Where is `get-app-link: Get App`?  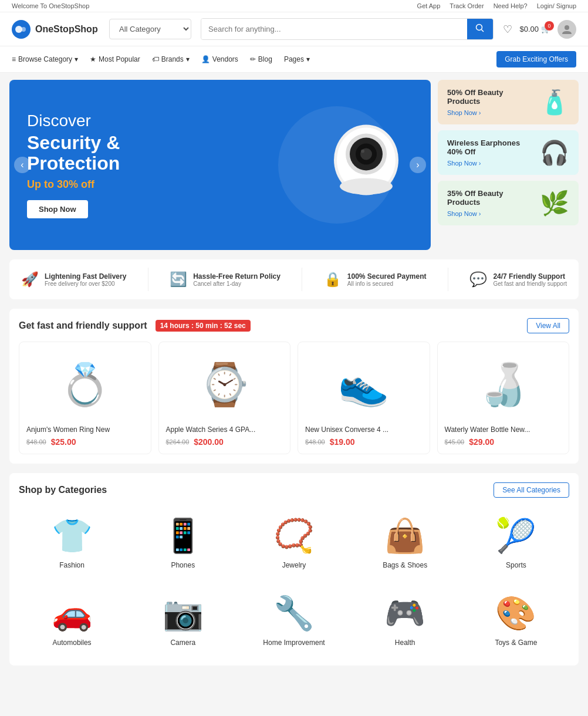
get-app-link: Get App is located at coordinates (429, 6).